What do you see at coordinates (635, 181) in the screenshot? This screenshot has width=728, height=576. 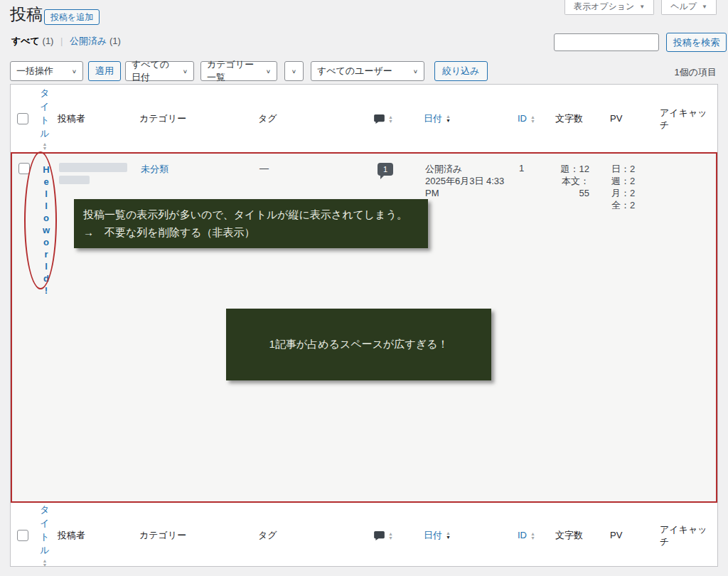 I see `pv-week: 週：2` at bounding box center [635, 181].